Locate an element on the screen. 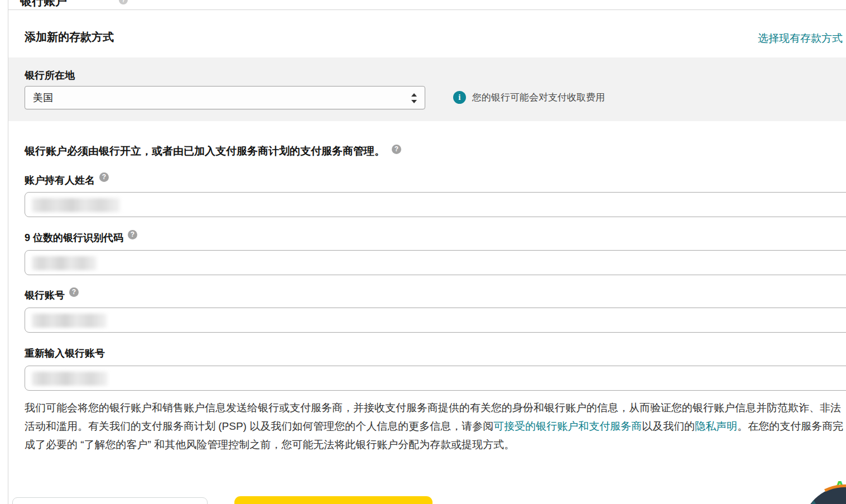 Image resolution: width=846 pixels, height=504 pixels. mascot-teal-accent-icon is located at coordinates (814, 502).